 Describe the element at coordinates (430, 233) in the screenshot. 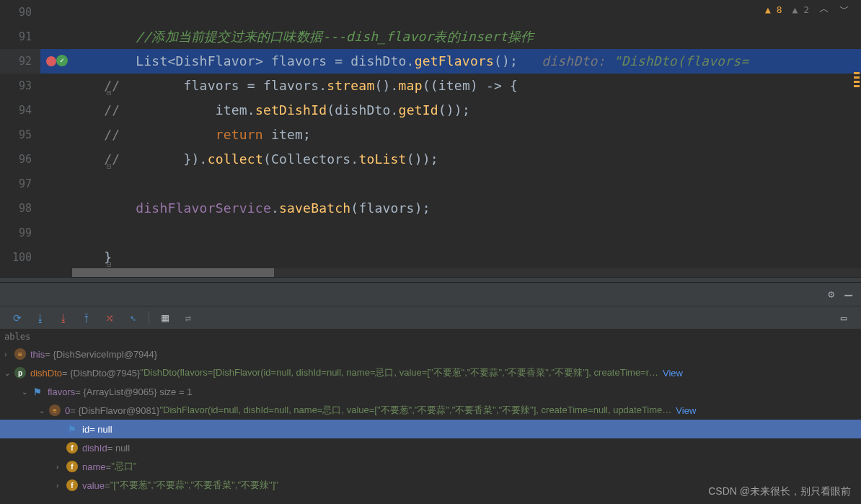

I see `code-line: 99` at that location.